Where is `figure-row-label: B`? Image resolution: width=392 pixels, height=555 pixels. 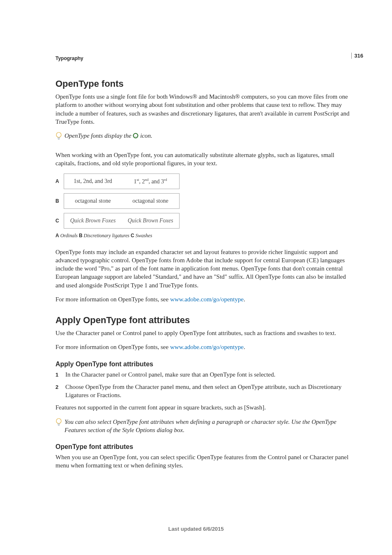
figure-row-label: B is located at coordinates (58, 201).